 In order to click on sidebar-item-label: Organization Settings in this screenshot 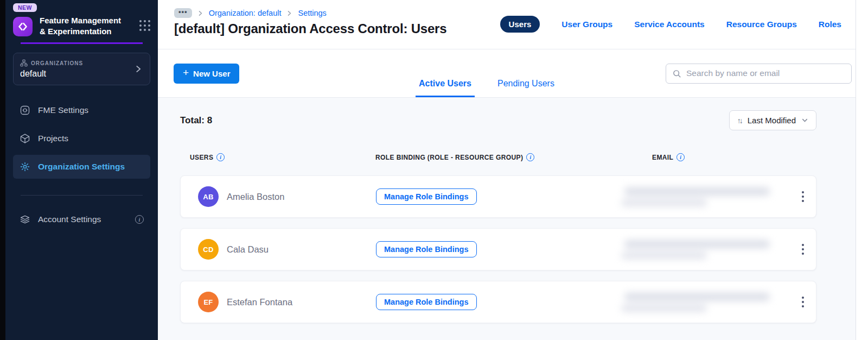, I will do `click(81, 167)`.